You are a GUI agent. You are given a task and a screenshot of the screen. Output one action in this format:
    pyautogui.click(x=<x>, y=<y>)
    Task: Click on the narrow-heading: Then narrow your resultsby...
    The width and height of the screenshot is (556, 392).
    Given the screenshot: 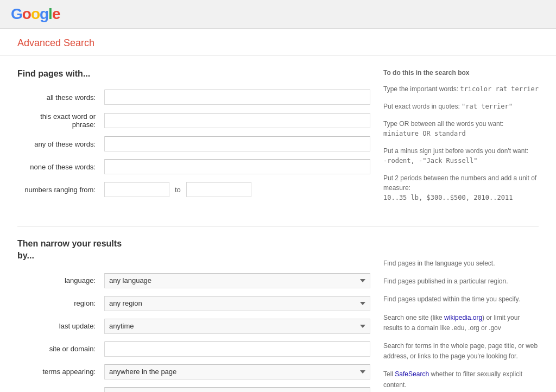 What is the action you would take?
    pyautogui.click(x=194, y=250)
    